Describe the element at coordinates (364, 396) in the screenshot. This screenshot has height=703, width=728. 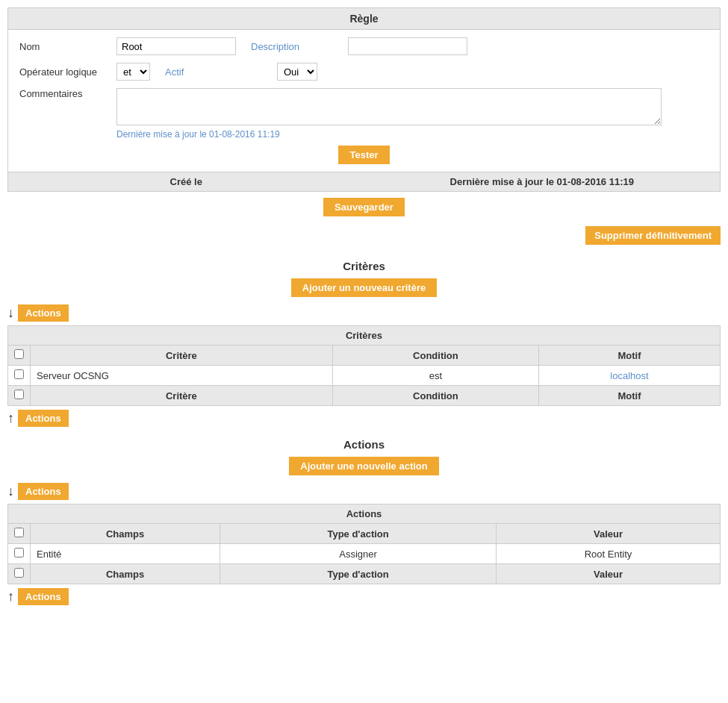
I see `criteres-subheader-row: Critère Condition Motif` at that location.